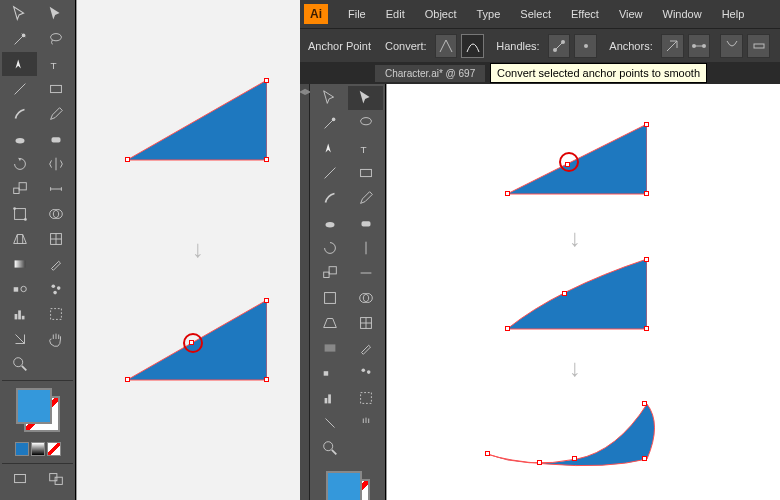  What do you see at coordinates (732, 46) in the screenshot?
I see `anchors-cut-button` at bounding box center [732, 46].